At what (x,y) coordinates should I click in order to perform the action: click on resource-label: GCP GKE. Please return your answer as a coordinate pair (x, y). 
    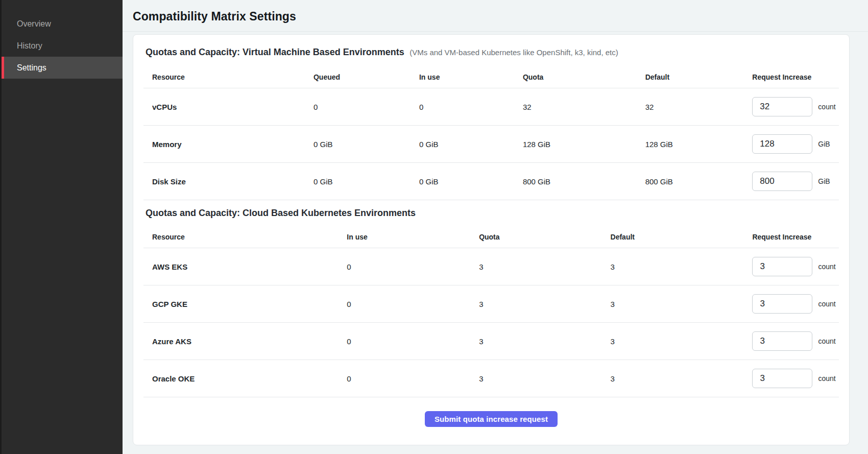
    Looking at the image, I should click on (241, 304).